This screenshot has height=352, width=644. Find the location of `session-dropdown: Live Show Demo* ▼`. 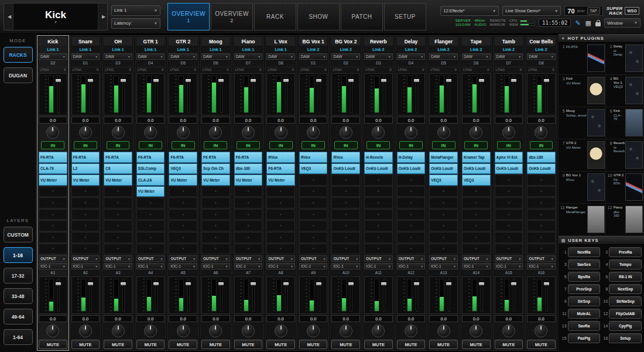

session-dropdown: Live Show Demo* ▼ is located at coordinates (532, 11).